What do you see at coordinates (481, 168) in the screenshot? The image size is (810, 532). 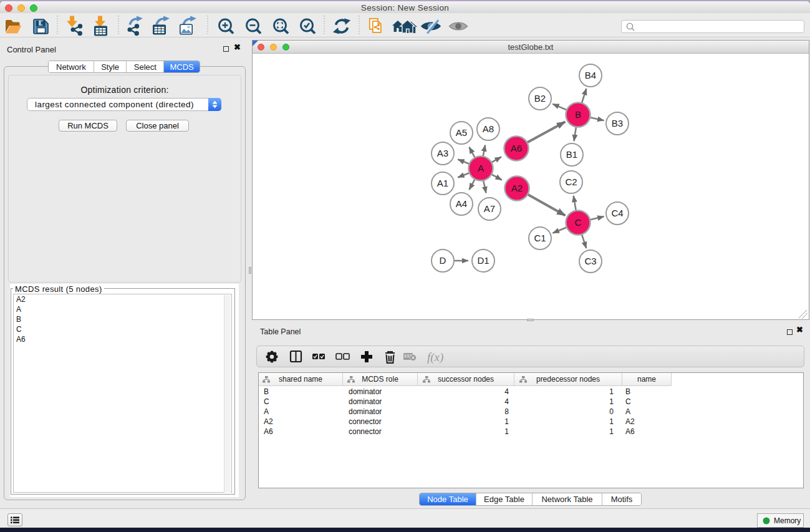 I see `svg-text: A` at bounding box center [481, 168].